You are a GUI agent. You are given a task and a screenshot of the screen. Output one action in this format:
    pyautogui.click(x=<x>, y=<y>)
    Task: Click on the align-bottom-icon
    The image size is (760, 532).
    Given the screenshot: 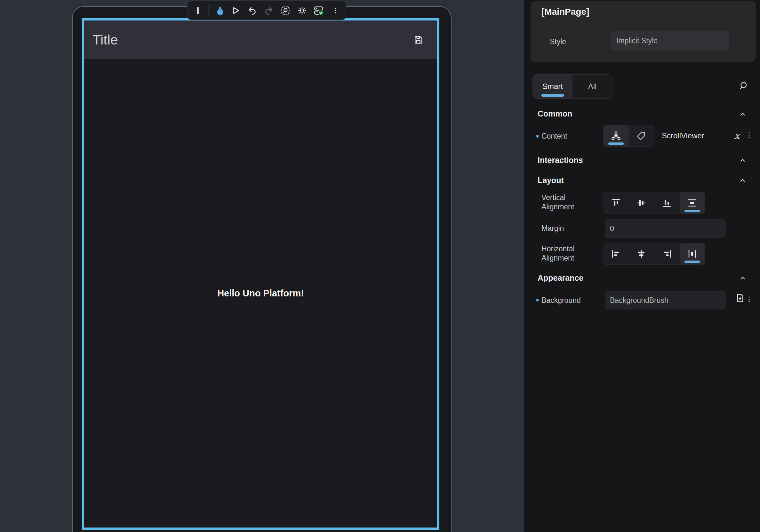 What is the action you would take?
    pyautogui.click(x=667, y=203)
    